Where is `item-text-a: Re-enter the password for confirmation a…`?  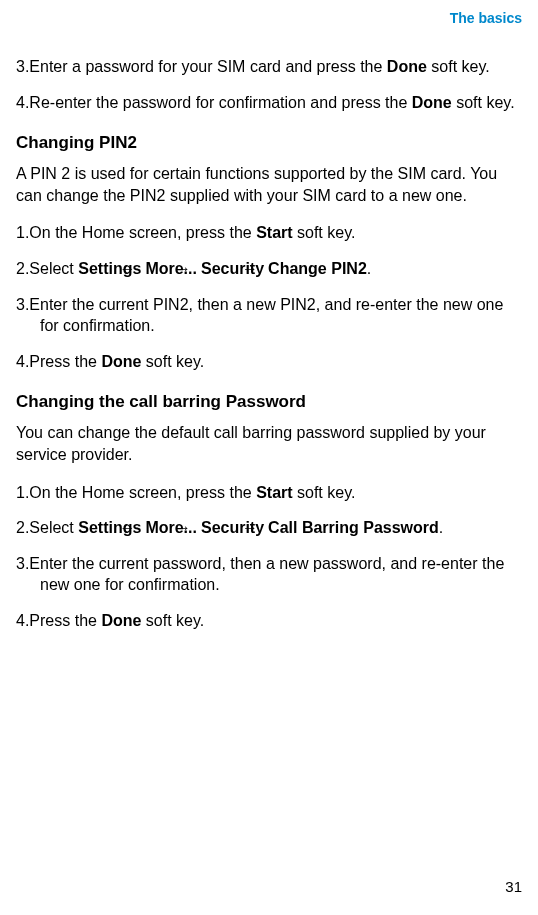
item-text-a: Re-enter the password for confirmation a… is located at coordinates (220, 102).